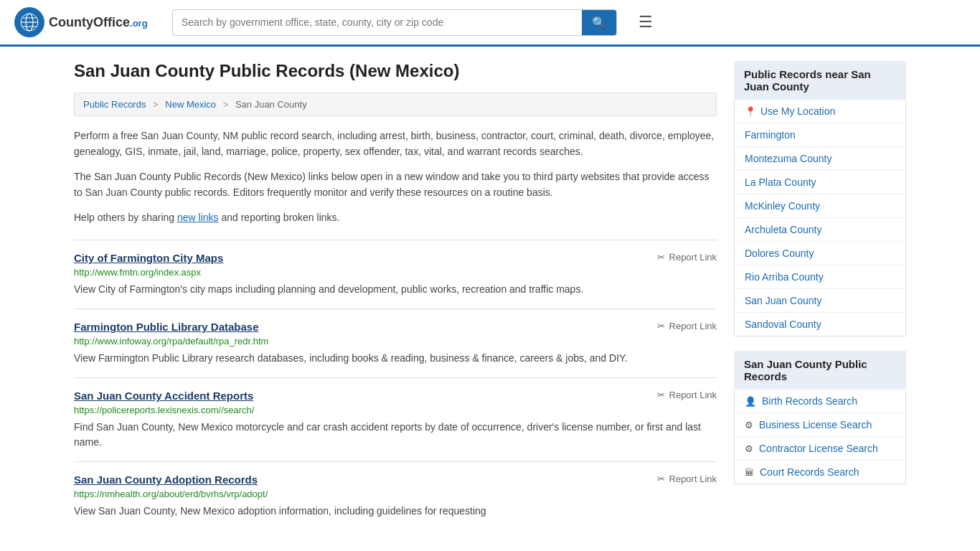 The height and width of the screenshot is (551, 980). I want to click on nearby-link: Sandoval County, so click(783, 324).